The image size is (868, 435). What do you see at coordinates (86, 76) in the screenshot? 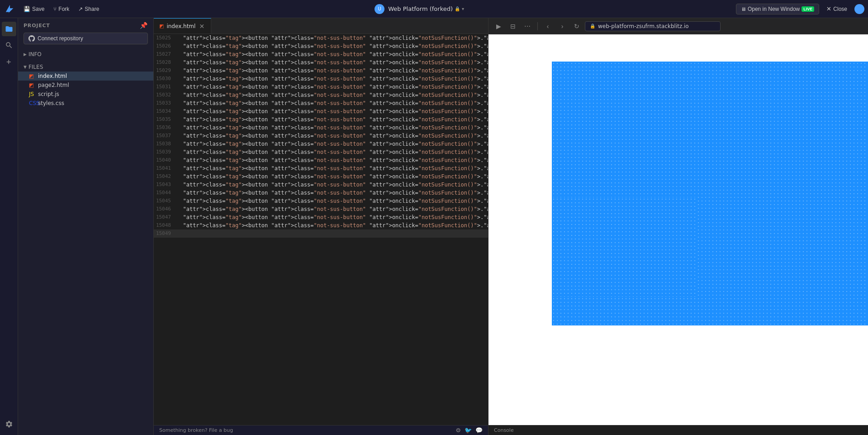
I see `file-item-index-html: ◩ index.html` at bounding box center [86, 76].